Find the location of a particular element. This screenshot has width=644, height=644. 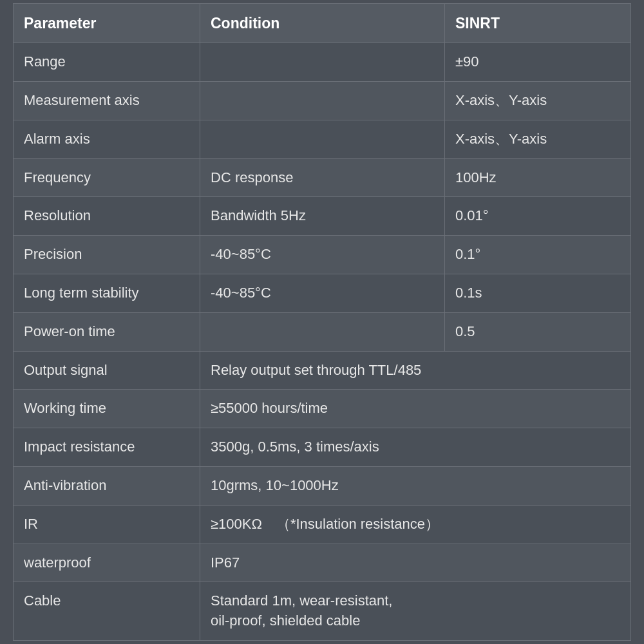

table-row: Precision-40~85°C0.1° is located at coordinates (322, 255).